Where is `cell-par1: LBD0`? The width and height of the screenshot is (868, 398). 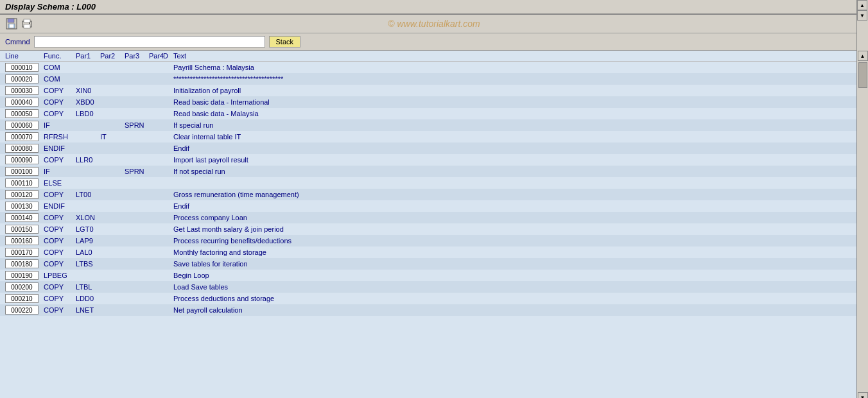 cell-par1: LBD0 is located at coordinates (88, 114).